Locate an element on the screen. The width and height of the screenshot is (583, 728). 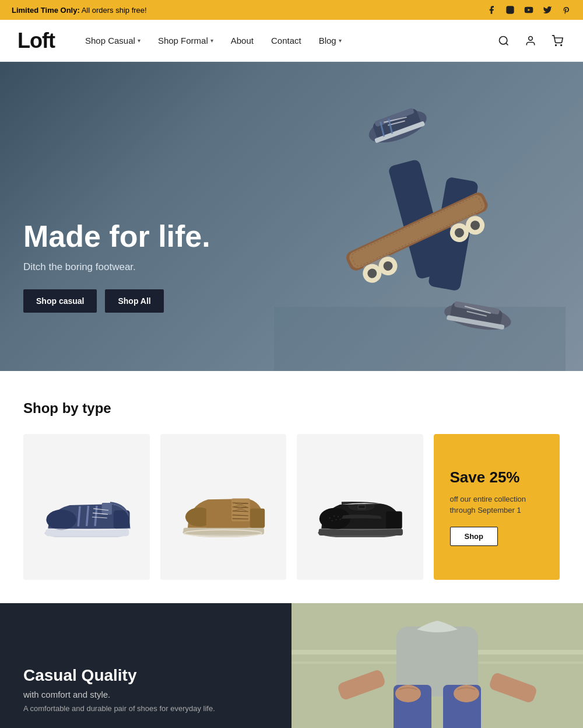
twitter-icon is located at coordinates (547, 10).